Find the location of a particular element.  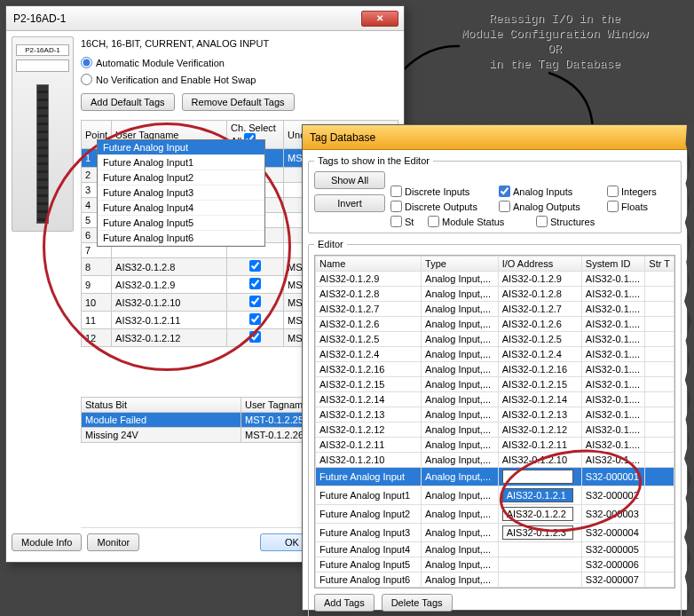

table-row: Future Analog Input3Analog Input,...AIS3… is located at coordinates (495, 533).